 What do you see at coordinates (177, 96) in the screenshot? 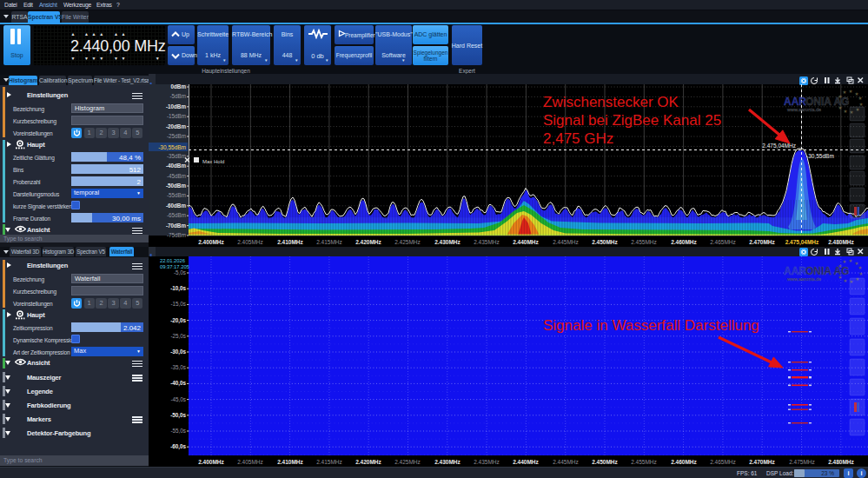
I see `svg-text: -5dBm` at bounding box center [177, 96].